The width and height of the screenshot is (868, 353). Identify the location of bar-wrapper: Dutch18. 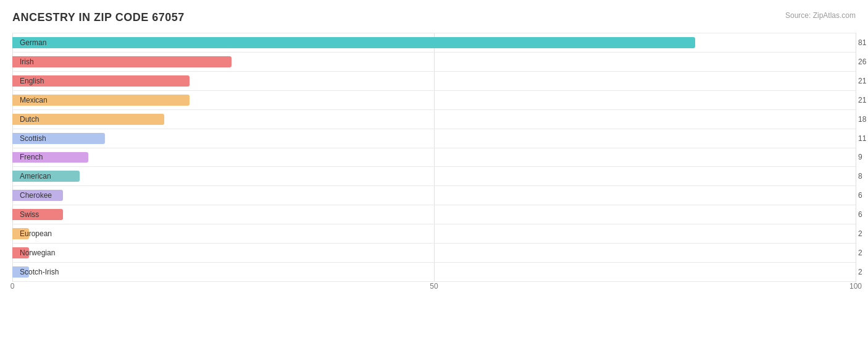
(434, 119).